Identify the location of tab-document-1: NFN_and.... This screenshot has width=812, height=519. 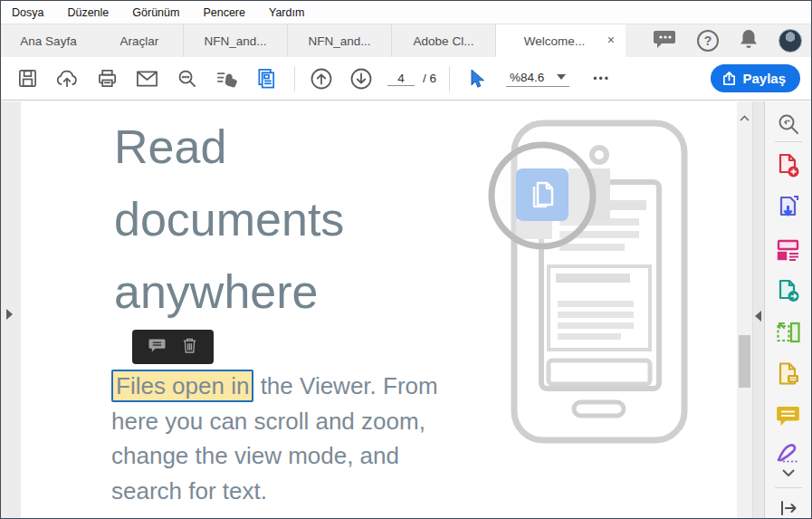
(235, 41).